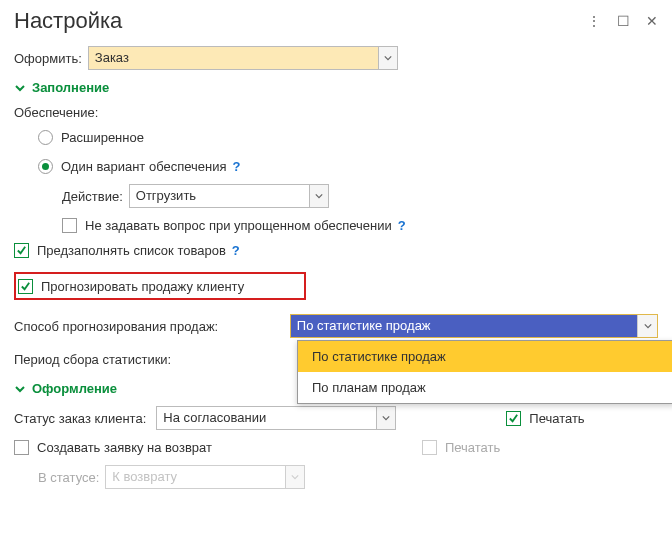  I want to click on radio-single-label: Один вариант обеспечения, so click(144, 166).